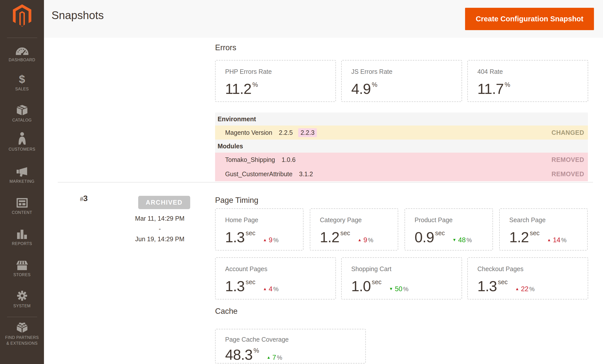 Image resolution: width=603 pixels, height=364 pixels. What do you see at coordinates (359, 220) in the screenshot?
I see `metric-label: Category Page` at bounding box center [359, 220].